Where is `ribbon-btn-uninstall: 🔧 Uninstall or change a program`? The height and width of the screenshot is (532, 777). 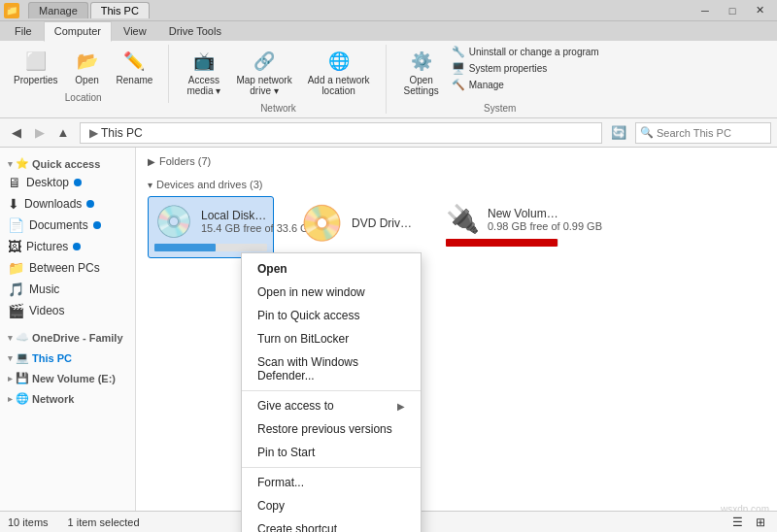 ribbon-btn-uninstall: 🔧 Uninstall or change a program is located at coordinates (525, 52).